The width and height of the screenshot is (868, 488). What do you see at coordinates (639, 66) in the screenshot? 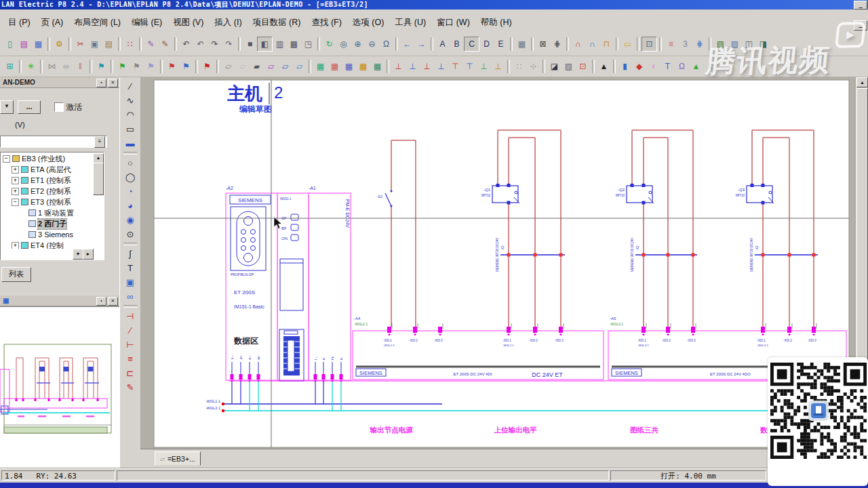
I see `diamond-red-icon: ◆` at bounding box center [639, 66].